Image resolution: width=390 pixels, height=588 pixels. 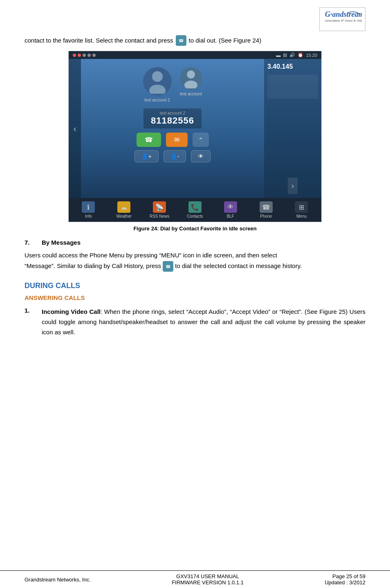 What do you see at coordinates (195, 210) in the screenshot?
I see `dock-contacts: 📞 Contacts` at bounding box center [195, 210].